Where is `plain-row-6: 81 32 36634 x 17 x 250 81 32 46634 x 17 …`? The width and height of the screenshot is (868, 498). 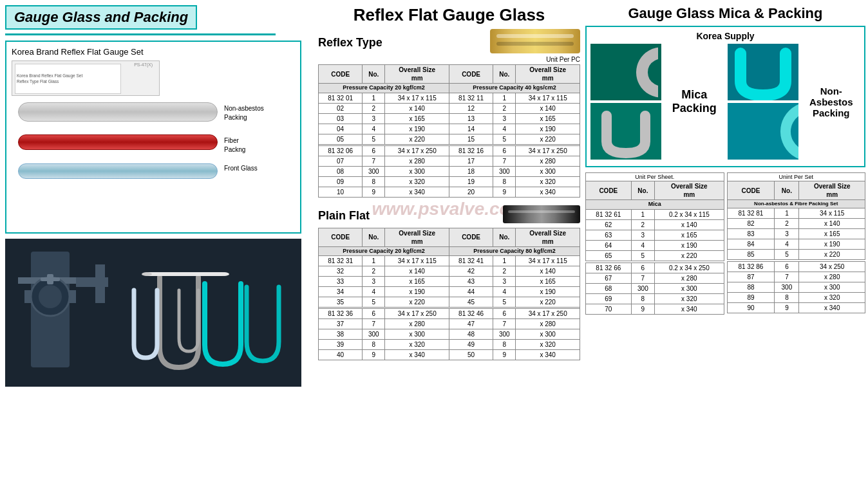
plain-row-6: 81 32 36634 x 17 x 250 81 32 46634 x 17 … is located at coordinates (449, 314).